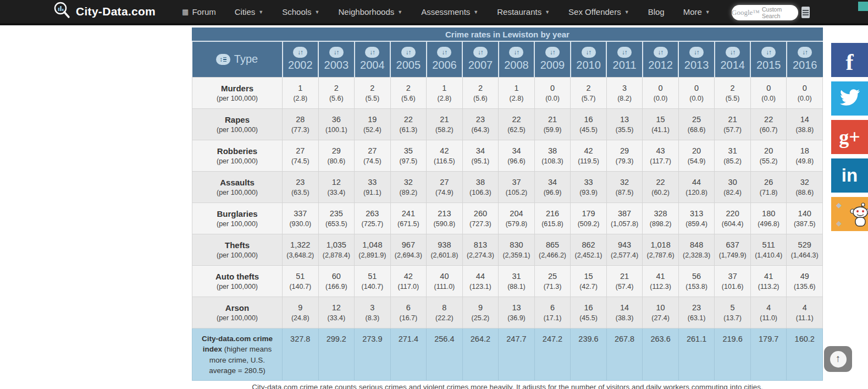 The width and height of the screenshot is (868, 389). Describe the element at coordinates (373, 182) in the screenshot. I see `crime-count: 33` at that location.